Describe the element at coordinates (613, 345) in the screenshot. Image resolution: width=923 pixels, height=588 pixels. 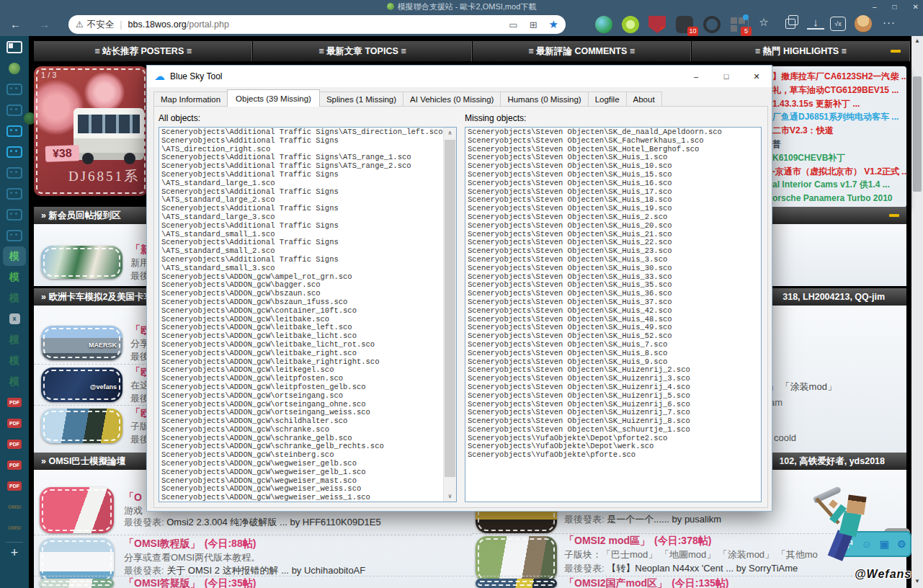
I see `listbox-line: Sceneryobjects\Steven Objecten\SK_Huis_7…` at that location.